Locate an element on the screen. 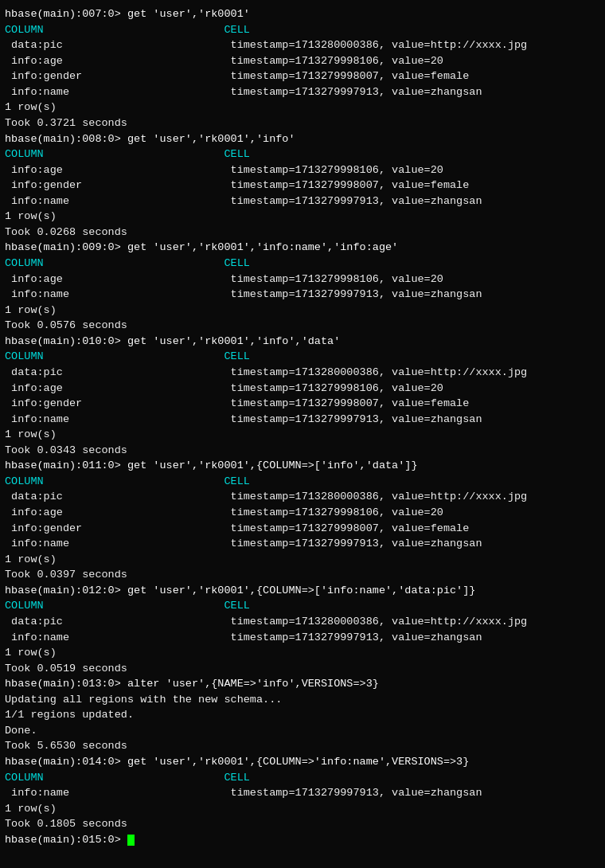 The height and width of the screenshot is (868, 605). terminal-line-44: Updating all regions with the new schema… is located at coordinates (302, 700).